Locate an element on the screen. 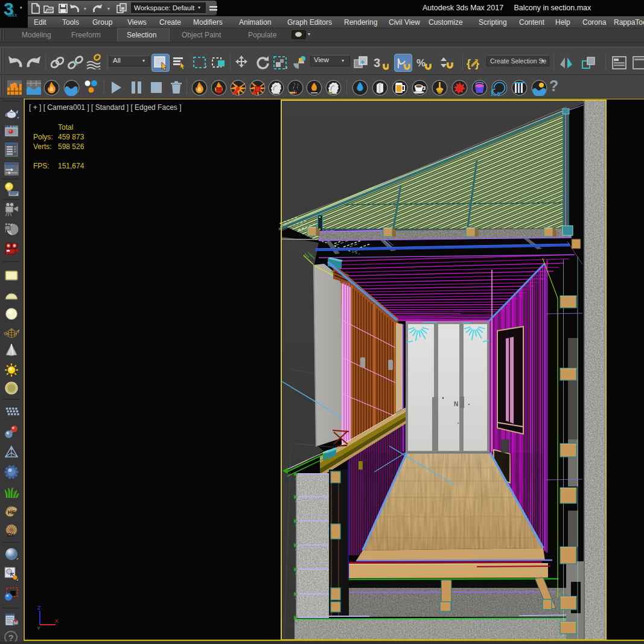 This screenshot has width=644, height=644. svg-text: X is located at coordinates (57, 621).